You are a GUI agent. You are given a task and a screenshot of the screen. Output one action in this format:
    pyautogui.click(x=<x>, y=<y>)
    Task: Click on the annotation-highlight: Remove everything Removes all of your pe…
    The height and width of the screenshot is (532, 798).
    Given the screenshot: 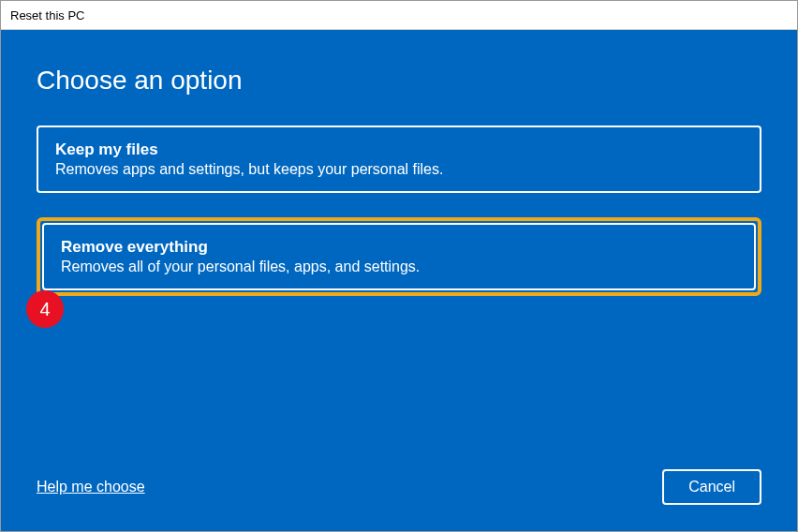 What is the action you would take?
    pyautogui.click(x=399, y=257)
    